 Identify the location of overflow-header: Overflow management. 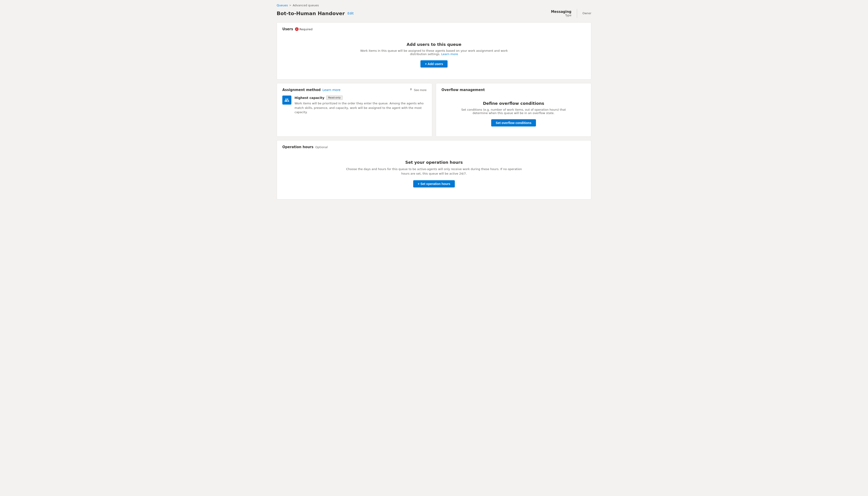
(513, 90).